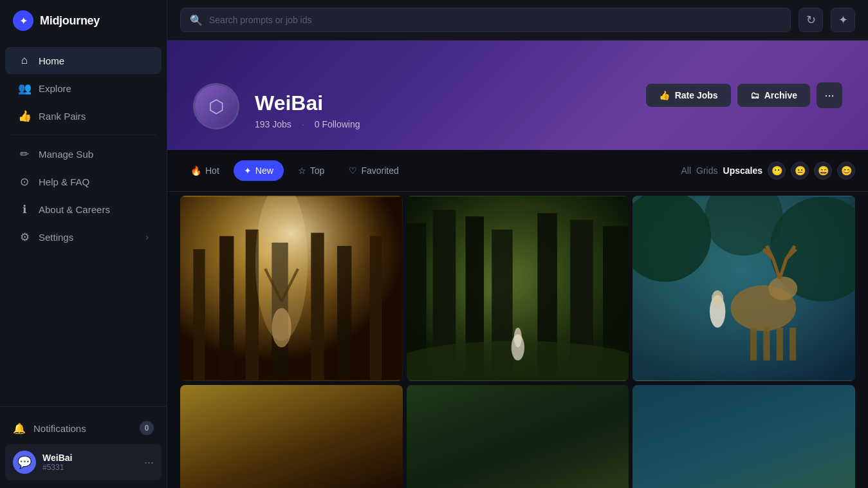  What do you see at coordinates (51, 61) in the screenshot?
I see `sidebar-item-home-label: Home` at bounding box center [51, 61].